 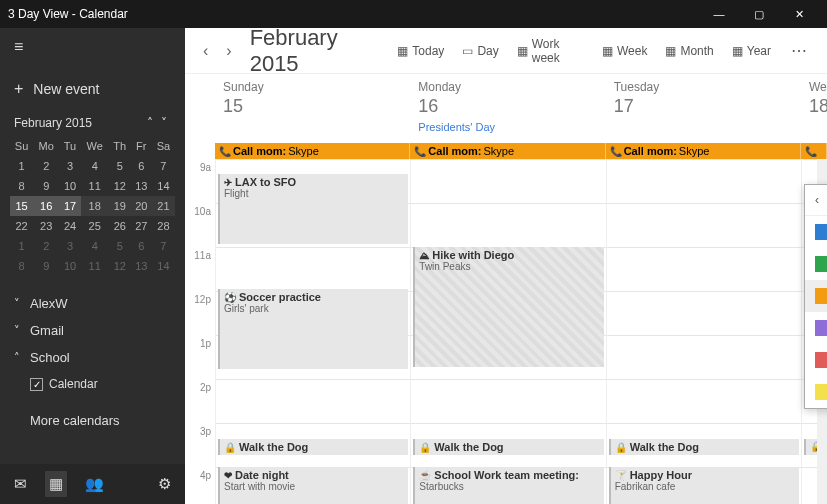 I want to click on checkbox-icon: ✓, so click(x=36, y=384).